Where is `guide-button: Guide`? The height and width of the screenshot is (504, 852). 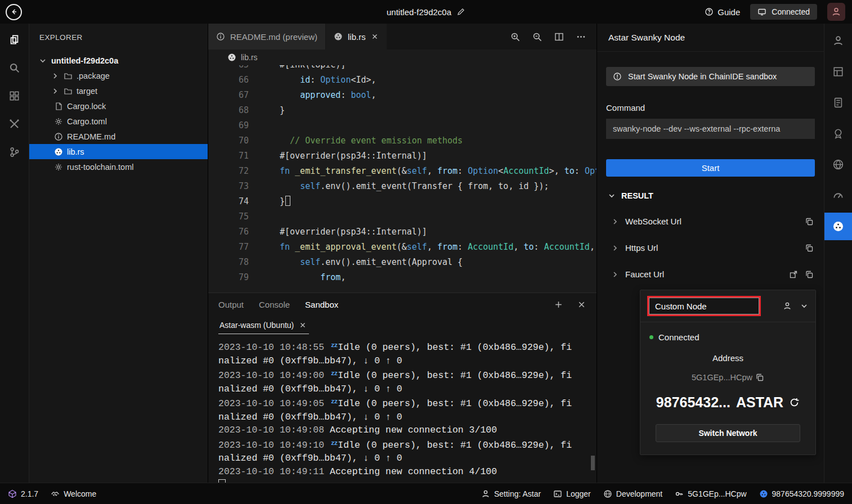
guide-button: Guide is located at coordinates (723, 12).